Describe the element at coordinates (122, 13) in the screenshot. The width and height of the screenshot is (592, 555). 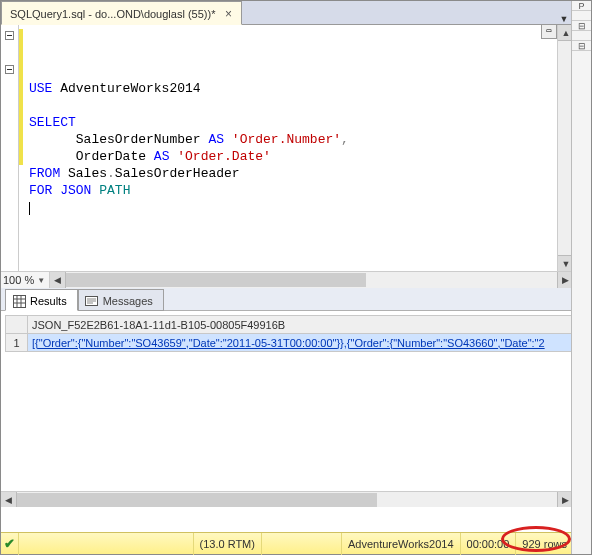
I see `document-tab-active: SQLQuery1.sql - do...OND\douglasl (55))*…` at that location.